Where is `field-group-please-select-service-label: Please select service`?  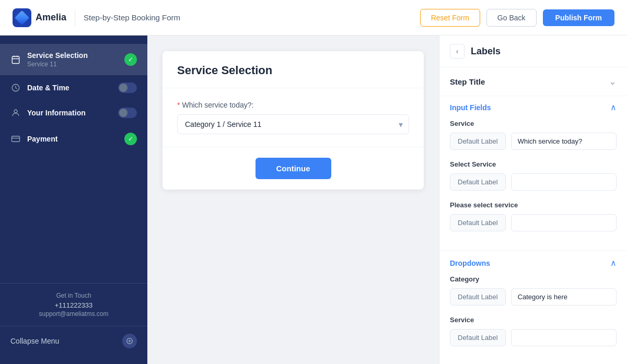
field-group-please-select-service-label: Please select service is located at coordinates (533, 205).